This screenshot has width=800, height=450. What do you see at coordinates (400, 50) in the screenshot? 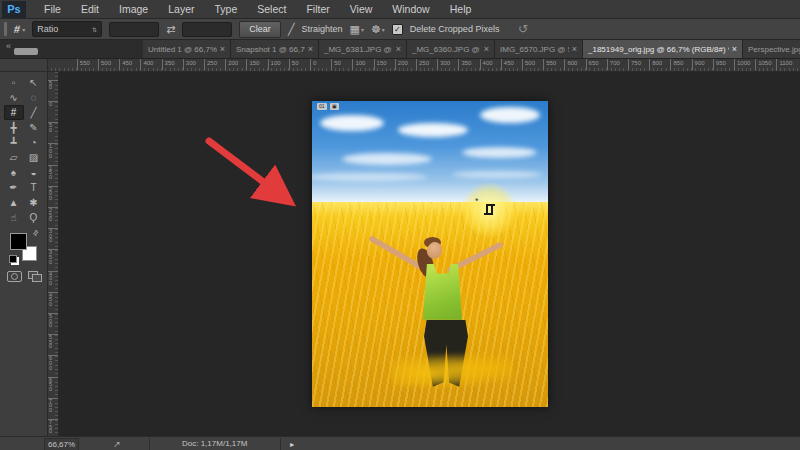
I see `document-tab-bar: « Untitled 1 @ 66,7% (R…×Snapshot 1 @ 66…` at bounding box center [400, 50].